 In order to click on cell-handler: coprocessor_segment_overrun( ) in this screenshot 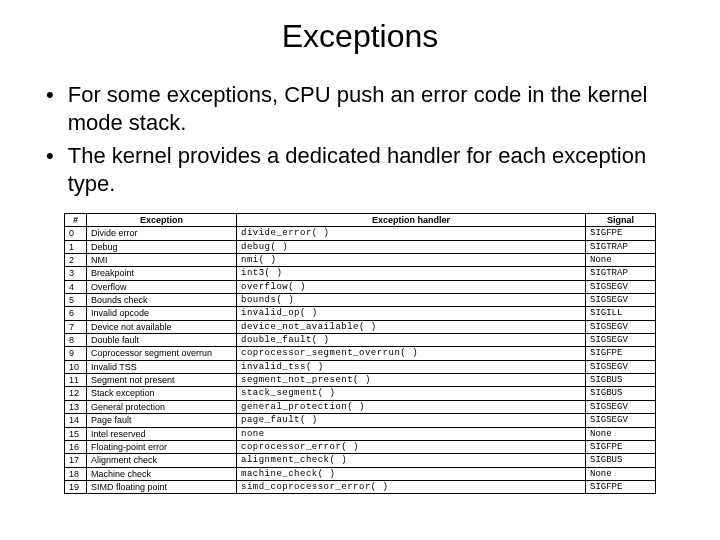, I will do `click(412, 354)`.